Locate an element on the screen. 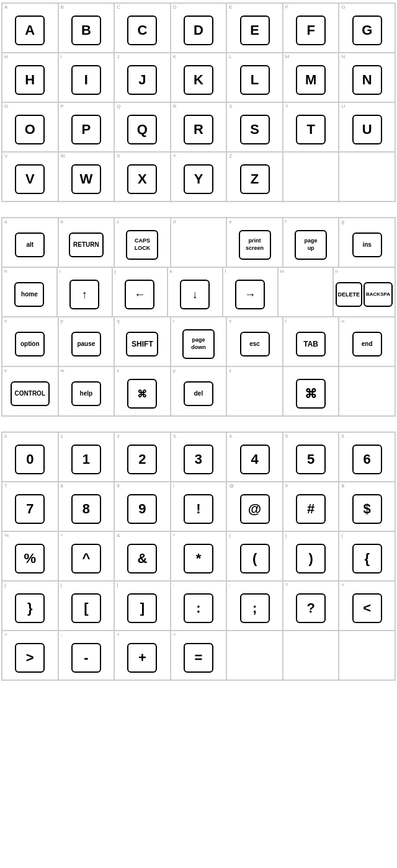 Image resolution: width=397 pixels, height=868 pixels. key-P: P is located at coordinates (86, 130).